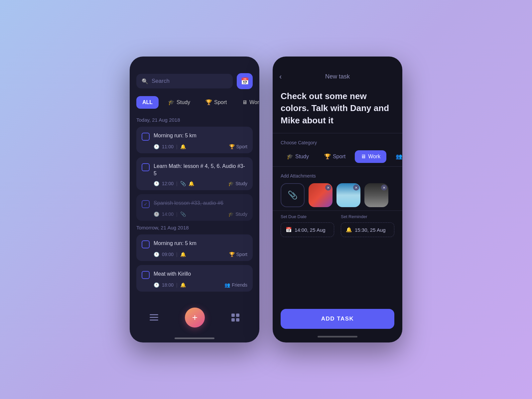 The height and width of the screenshot is (399, 532). What do you see at coordinates (171, 102) in the screenshot?
I see `study-icon: 🎓` at bounding box center [171, 102].